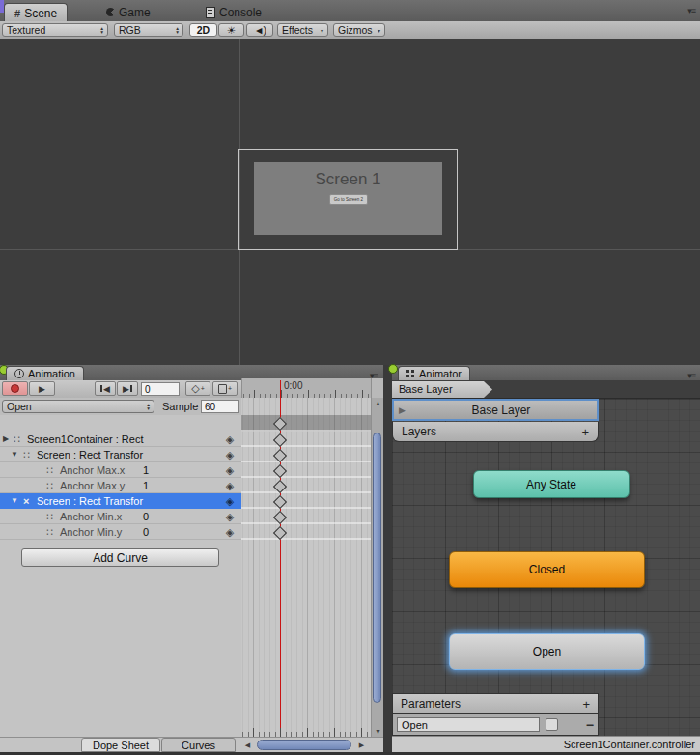 This screenshot has height=755, width=700. I want to click on scene-panel-menu-icon: ▾≡, so click(691, 11).